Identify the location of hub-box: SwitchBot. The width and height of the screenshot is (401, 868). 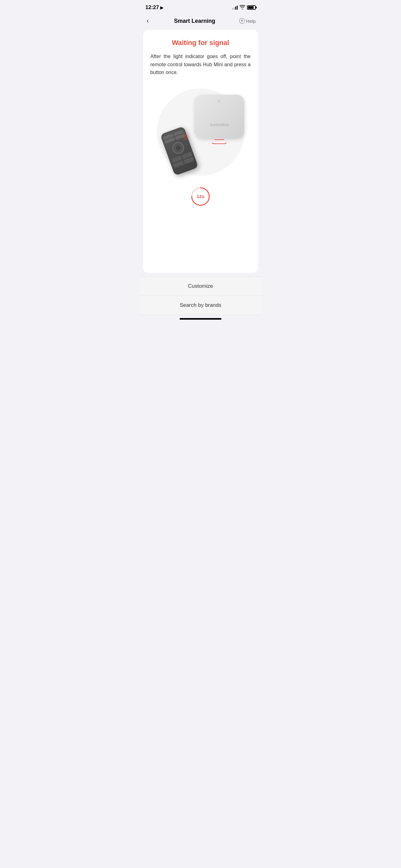
(219, 117).